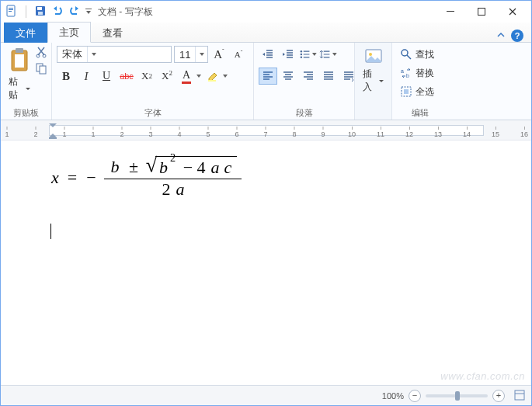 This screenshot has height=406, width=532. Describe the element at coordinates (41, 53) in the screenshot. I see `cut-icon` at that location.